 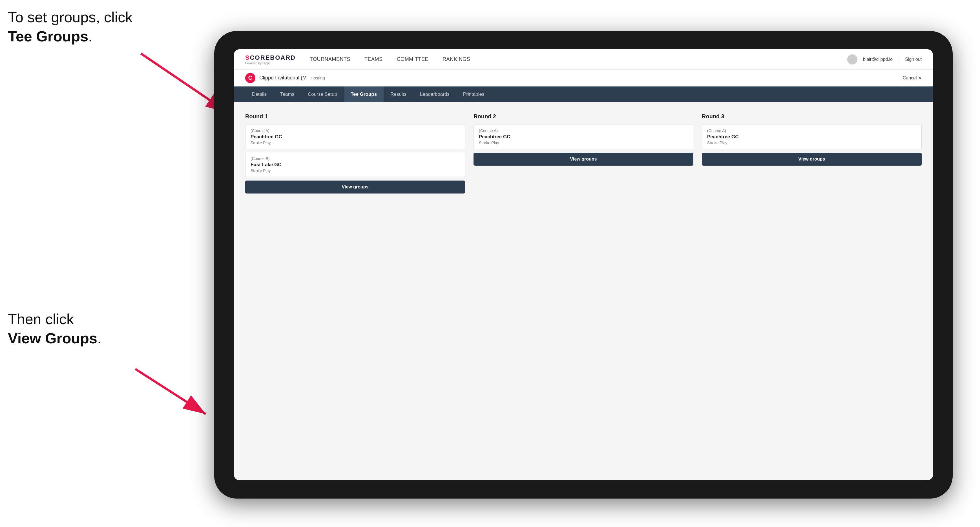 What do you see at coordinates (852, 59) in the screenshot?
I see `user-avatar` at bounding box center [852, 59].